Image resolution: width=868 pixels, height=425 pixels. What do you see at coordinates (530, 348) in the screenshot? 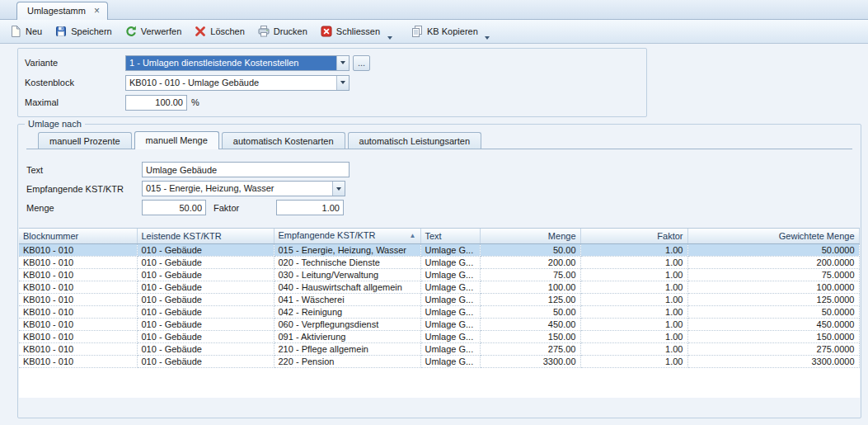
I see `grid-cell: 275.00` at bounding box center [530, 348].